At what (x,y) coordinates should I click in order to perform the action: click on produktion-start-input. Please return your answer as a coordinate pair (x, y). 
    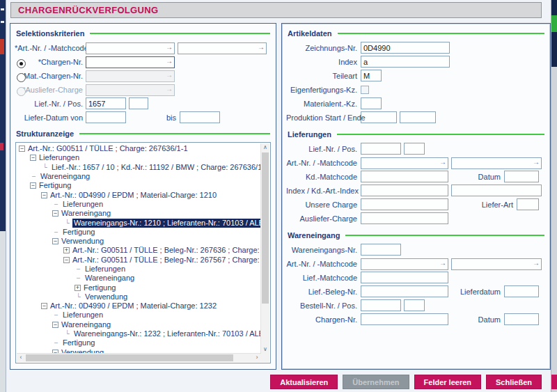
    Looking at the image, I should click on (379, 117).